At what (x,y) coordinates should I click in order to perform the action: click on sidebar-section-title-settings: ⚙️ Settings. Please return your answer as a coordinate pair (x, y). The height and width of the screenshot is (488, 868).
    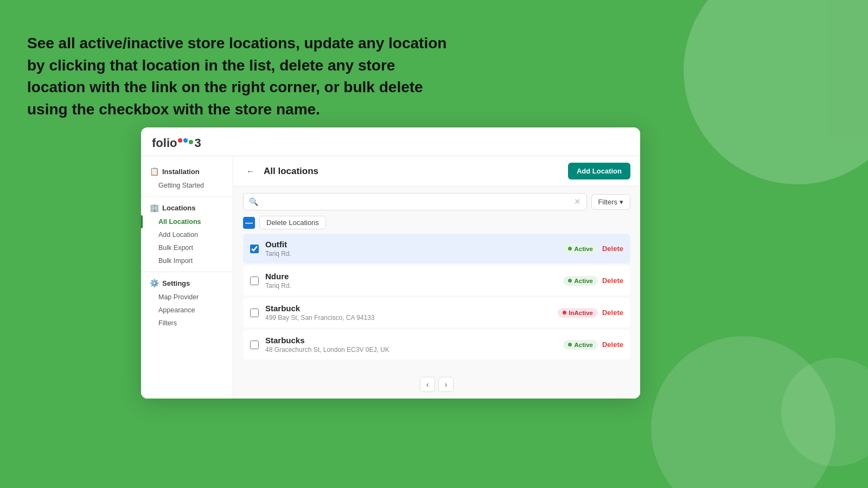
    Looking at the image, I should click on (187, 283).